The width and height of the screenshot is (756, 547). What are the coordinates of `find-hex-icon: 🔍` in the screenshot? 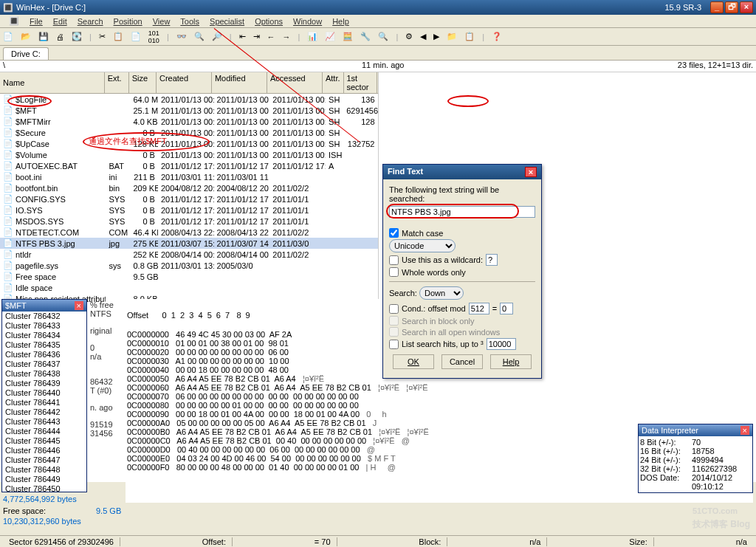 It's located at (199, 37).